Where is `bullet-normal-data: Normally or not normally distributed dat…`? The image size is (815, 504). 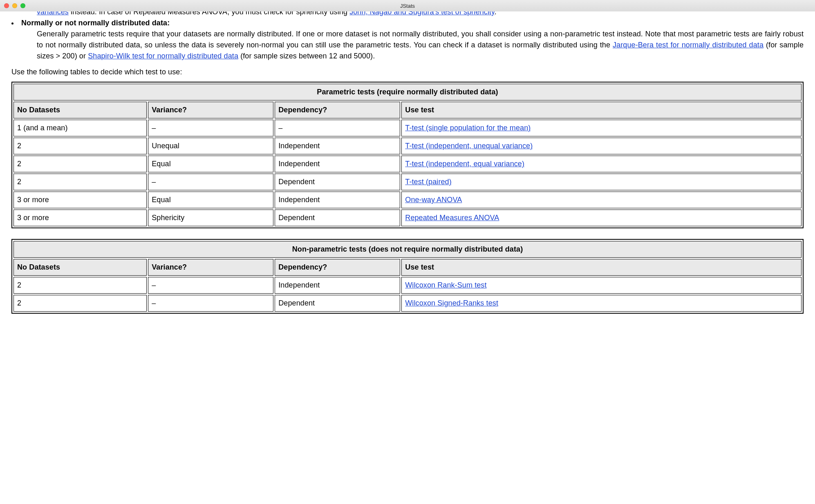 bullet-normal-data: Normally or not normally distributed dat… is located at coordinates (408, 40).